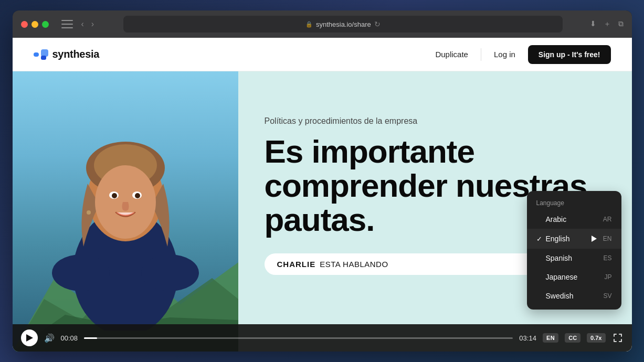 This screenshot has height=362, width=644. I want to click on logo-icon, so click(41, 55).